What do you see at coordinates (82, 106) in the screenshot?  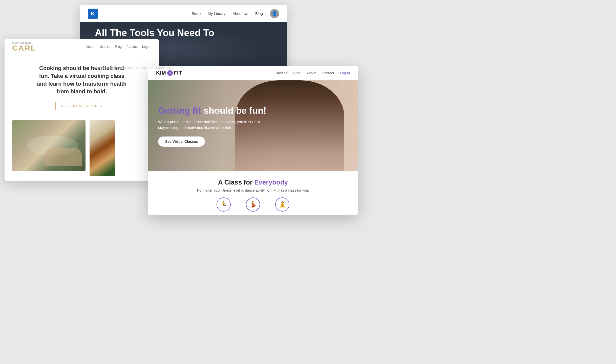 I see `mid-cta-button: SEE VIRTUAL CLASSES` at bounding box center [82, 106].